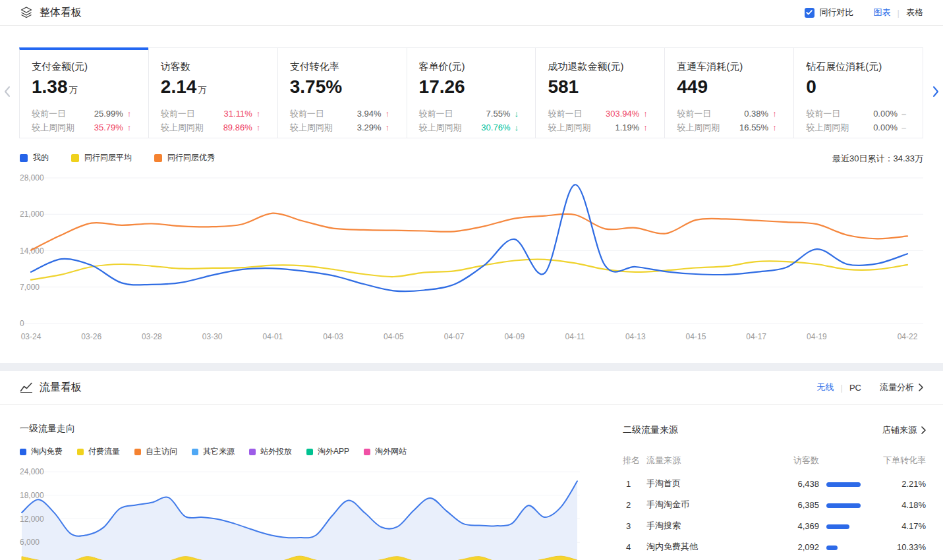 The height and width of the screenshot is (560, 943). I want to click on svg-text: 6,000, so click(30, 542).